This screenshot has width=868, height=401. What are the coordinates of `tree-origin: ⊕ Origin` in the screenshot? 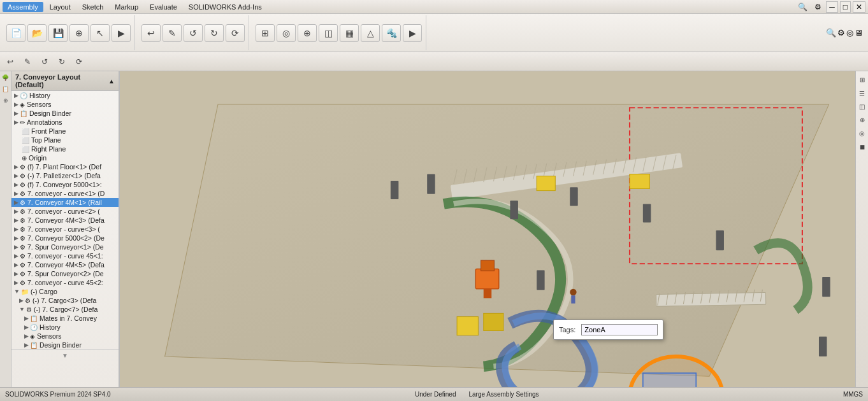 It's located at (65, 158).